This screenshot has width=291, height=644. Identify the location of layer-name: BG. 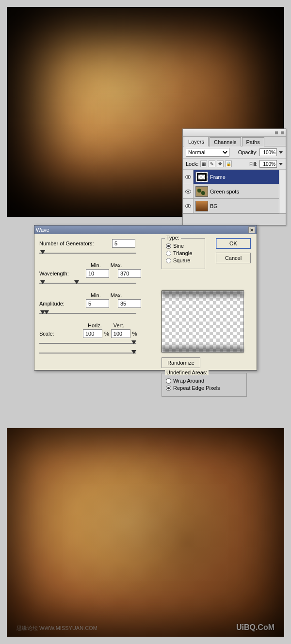
(214, 206).